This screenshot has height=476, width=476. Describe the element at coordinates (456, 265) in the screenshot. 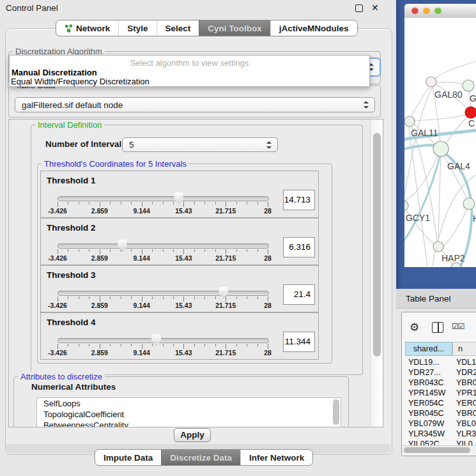

I see `network-node` at that location.